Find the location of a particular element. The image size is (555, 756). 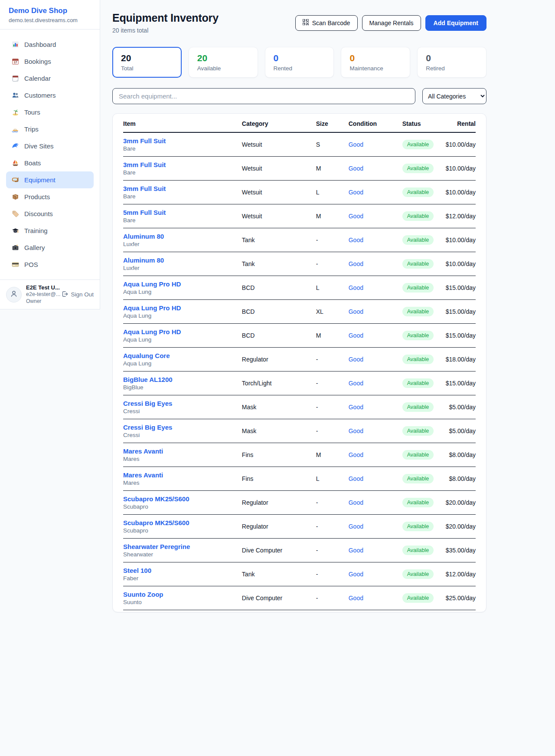

item-size: - is located at coordinates (332, 407).